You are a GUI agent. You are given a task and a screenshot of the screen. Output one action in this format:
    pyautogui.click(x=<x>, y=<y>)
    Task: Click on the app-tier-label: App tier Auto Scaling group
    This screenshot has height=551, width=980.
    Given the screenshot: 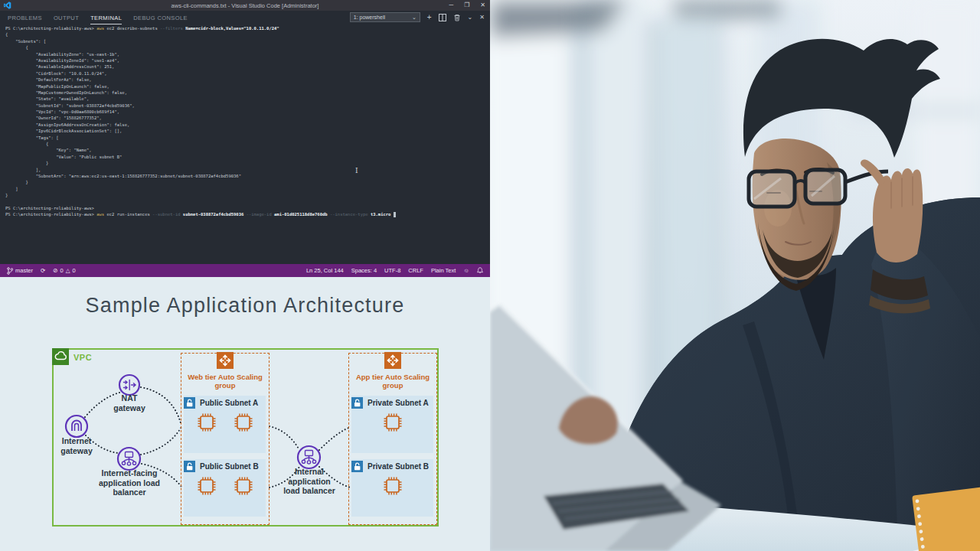 What is the action you would take?
    pyautogui.click(x=393, y=381)
    